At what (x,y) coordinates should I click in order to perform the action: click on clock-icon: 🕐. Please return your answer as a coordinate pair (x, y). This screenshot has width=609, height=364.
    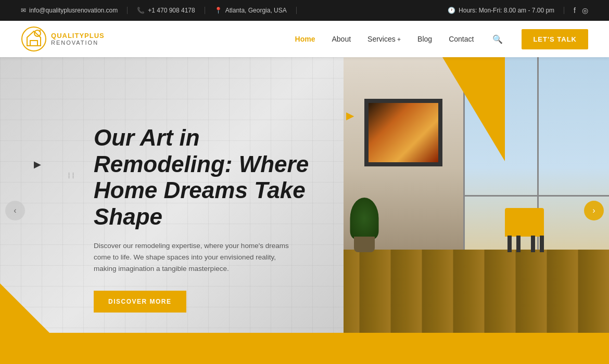
    Looking at the image, I should click on (452, 10).